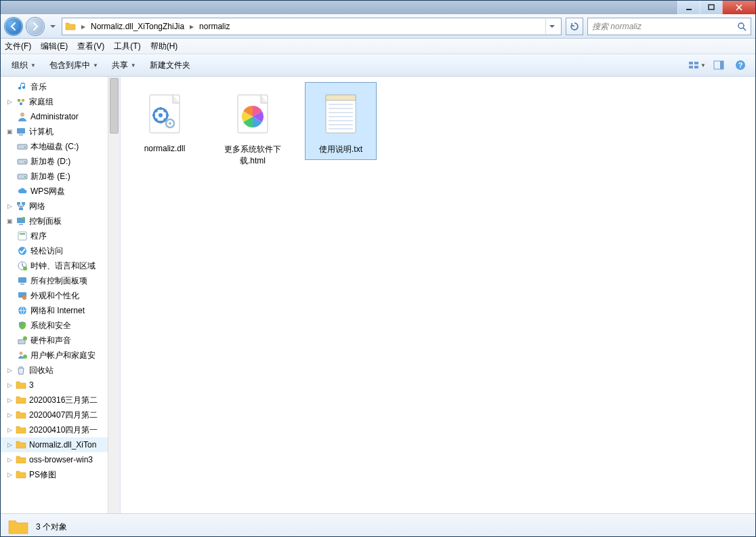  I want to click on tree-item: ▷20200410四月第一, so click(60, 430).